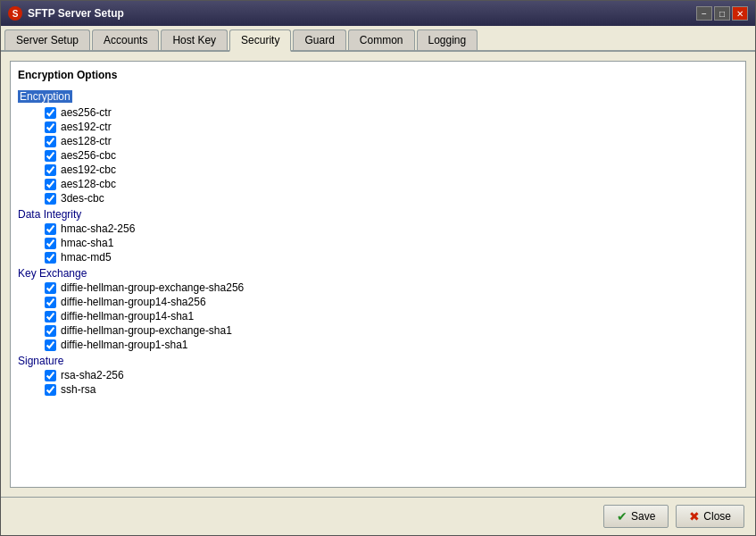 Image resolution: width=756 pixels, height=536 pixels. I want to click on checkbox-aes192-ctr, so click(50, 127).